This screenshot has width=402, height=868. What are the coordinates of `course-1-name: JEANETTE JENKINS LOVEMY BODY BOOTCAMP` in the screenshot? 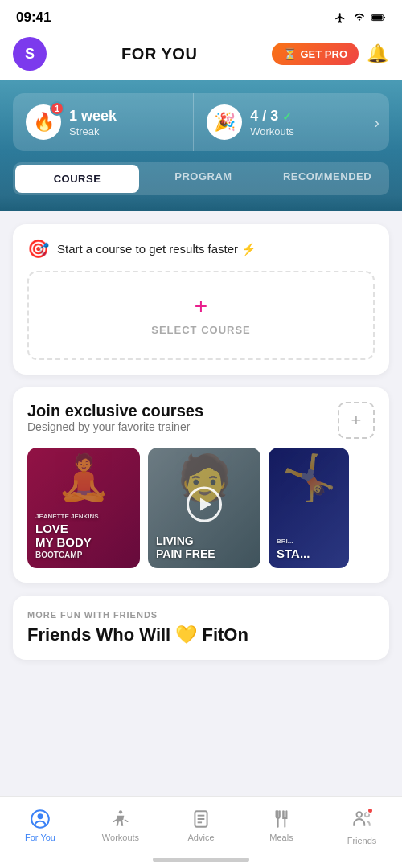 It's located at (68, 537).